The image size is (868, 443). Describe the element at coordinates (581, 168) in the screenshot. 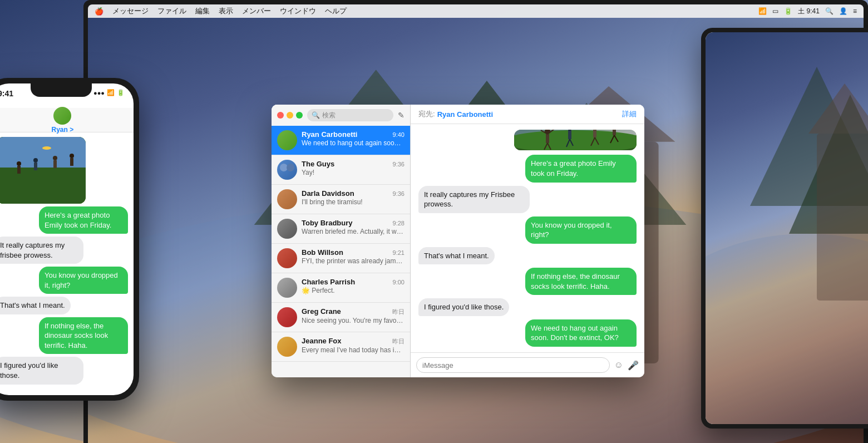

I see `msg-sent-photo-caption: Here's a great photo Emily took on Frida…` at that location.